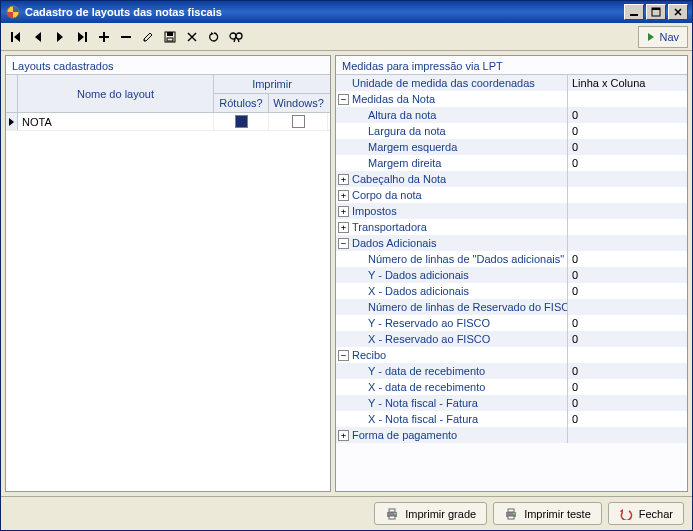  I want to click on close-button, so click(678, 12).